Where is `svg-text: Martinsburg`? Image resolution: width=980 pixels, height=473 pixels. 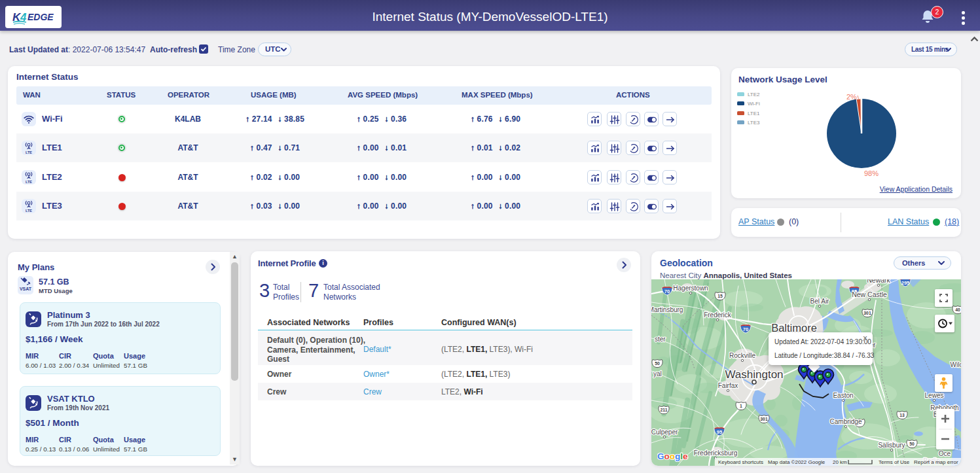 svg-text: Martinsburg is located at coordinates (667, 310).